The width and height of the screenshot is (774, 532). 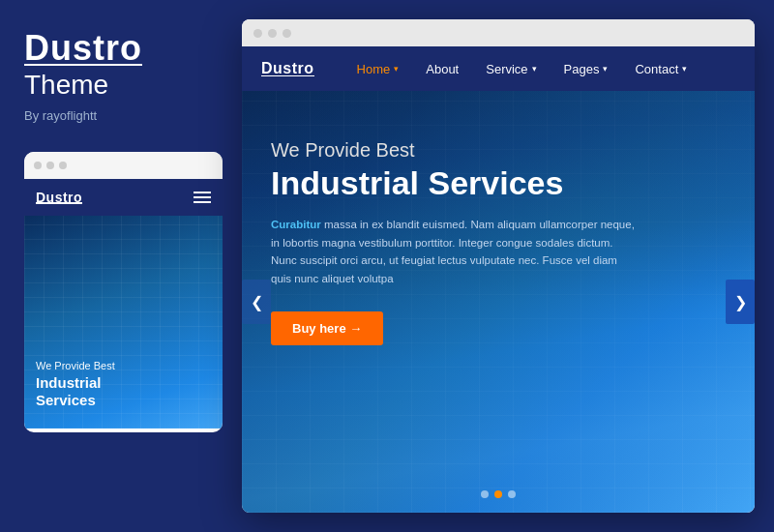 What do you see at coordinates (296, 224) in the screenshot?
I see `hero-desc-highlight: Curabitur` at bounding box center [296, 224].